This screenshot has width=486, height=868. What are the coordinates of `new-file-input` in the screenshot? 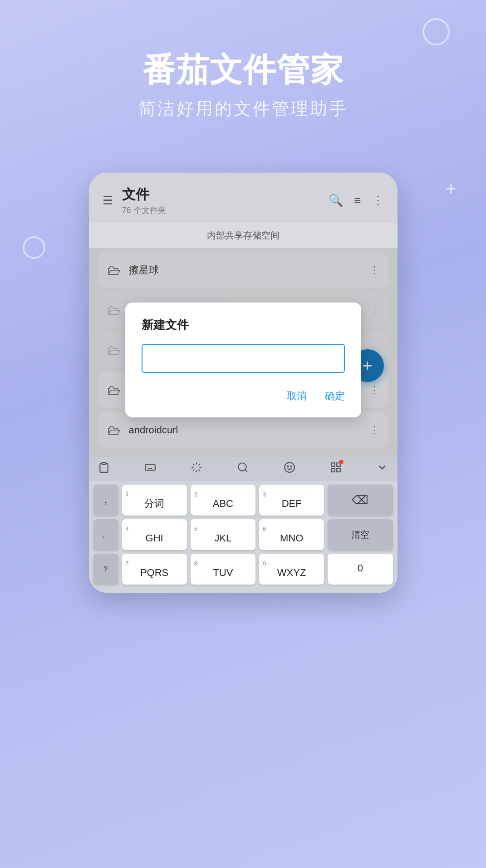 It's located at (243, 358).